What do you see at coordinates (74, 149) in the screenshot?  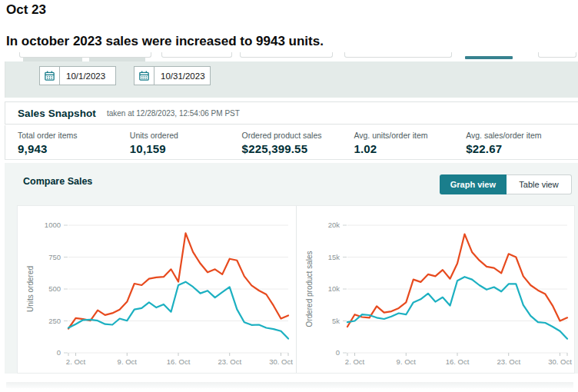 I see `metric-value: 9,943` at bounding box center [74, 149].